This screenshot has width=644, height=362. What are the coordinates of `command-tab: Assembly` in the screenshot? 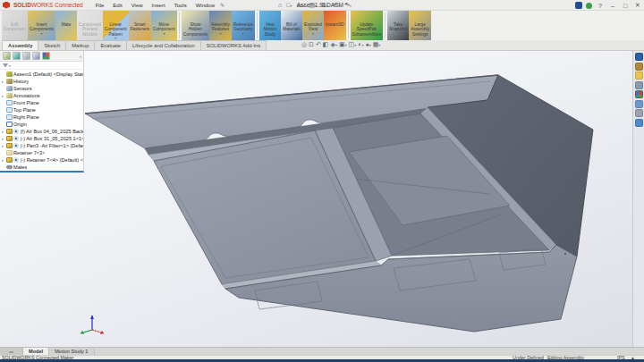 It's located at (20, 45).